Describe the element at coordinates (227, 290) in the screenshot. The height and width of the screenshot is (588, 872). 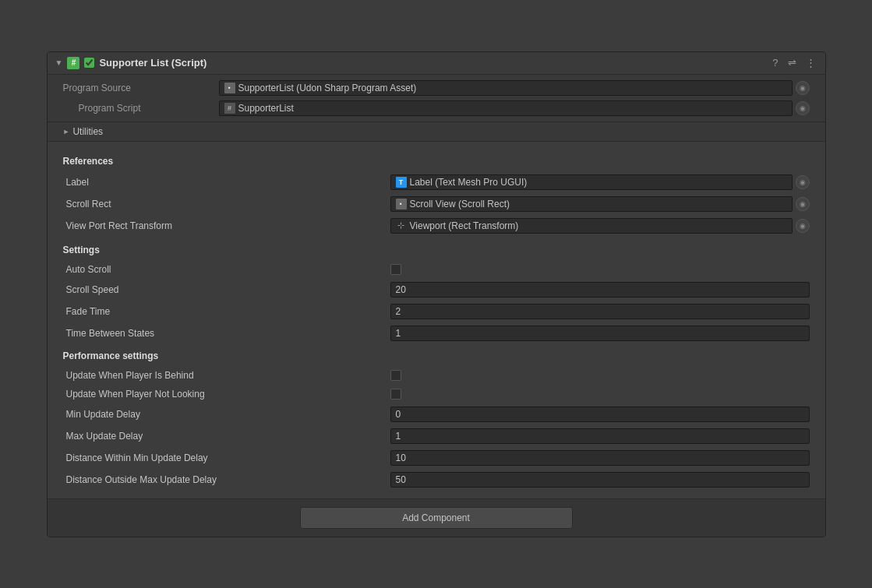
I see `scroll-speed-label: Scroll Speed` at that location.